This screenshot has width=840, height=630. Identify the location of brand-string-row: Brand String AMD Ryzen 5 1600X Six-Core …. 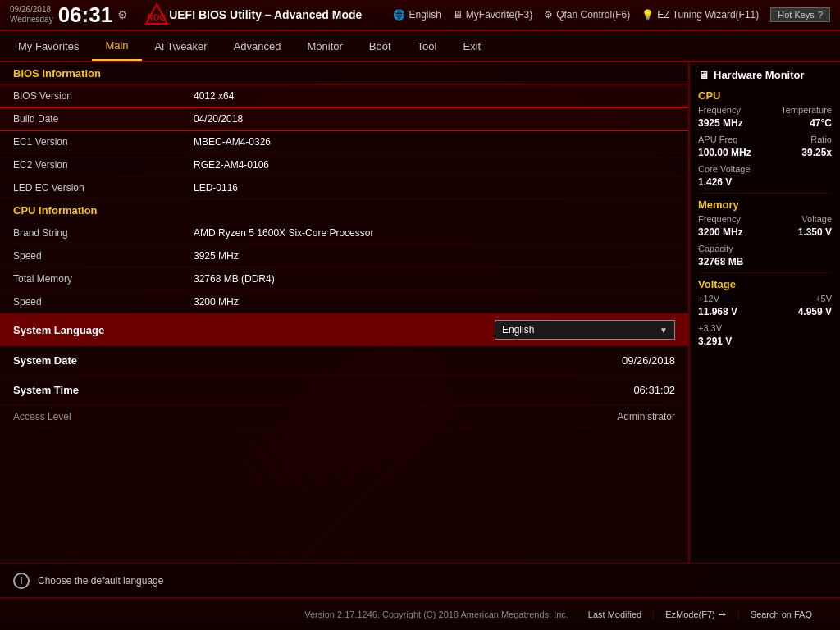
(345, 233).